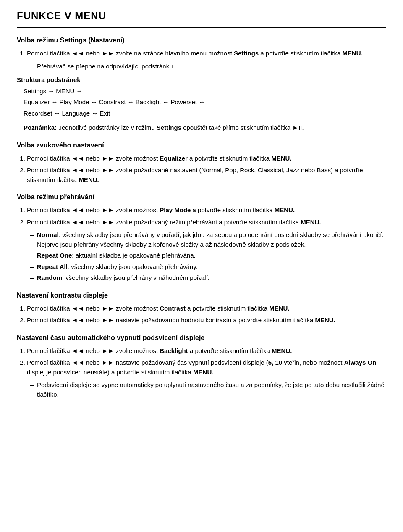 This screenshot has width=403, height=532. What do you see at coordinates (112, 103) in the screenshot?
I see `struct-item: Constrast` at bounding box center [112, 103].